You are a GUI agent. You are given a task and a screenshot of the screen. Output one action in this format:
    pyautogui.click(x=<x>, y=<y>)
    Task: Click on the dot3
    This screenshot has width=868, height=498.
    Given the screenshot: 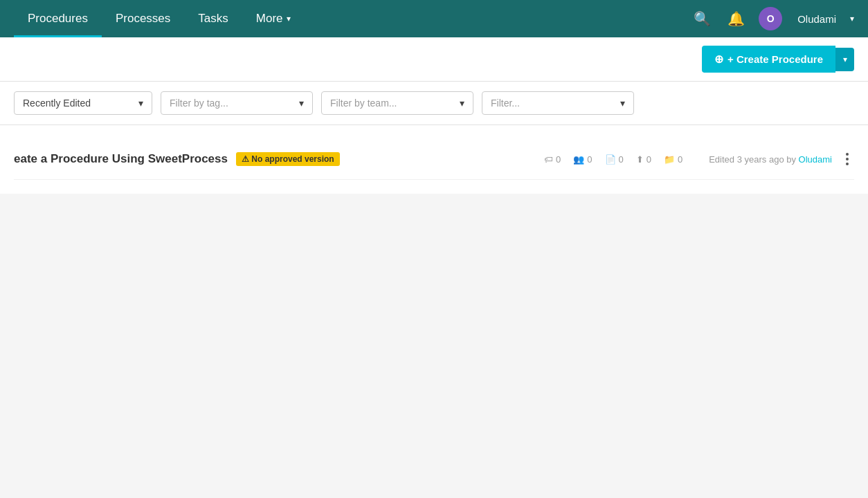 What is the action you would take?
    pyautogui.click(x=847, y=164)
    